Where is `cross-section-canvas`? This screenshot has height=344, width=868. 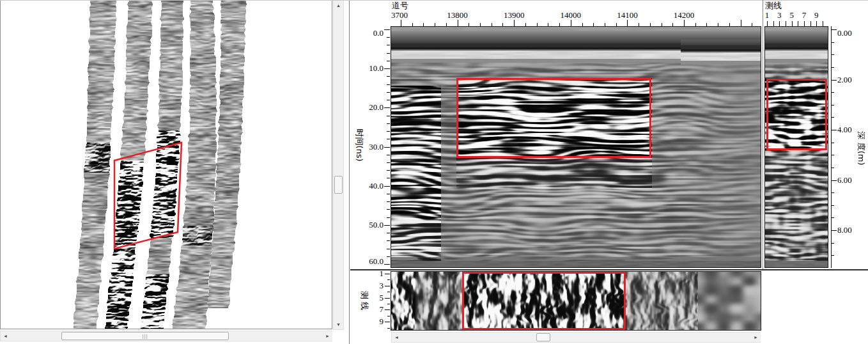 cross-section-canvas is located at coordinates (796, 147).